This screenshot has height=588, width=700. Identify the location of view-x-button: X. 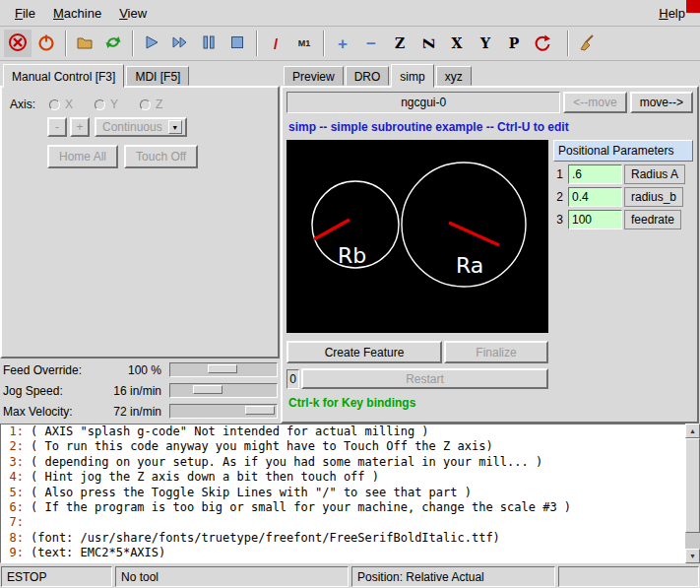
(457, 43).